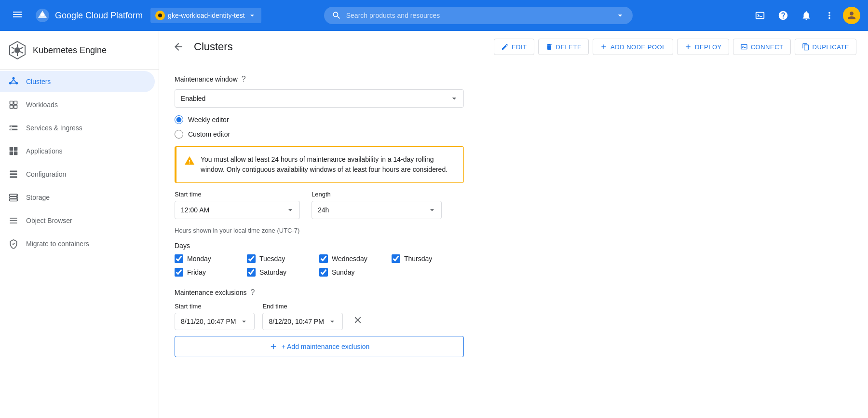 This screenshot has height=418, width=868. Describe the element at coordinates (478, 15) in the screenshot. I see `search-input` at that location.